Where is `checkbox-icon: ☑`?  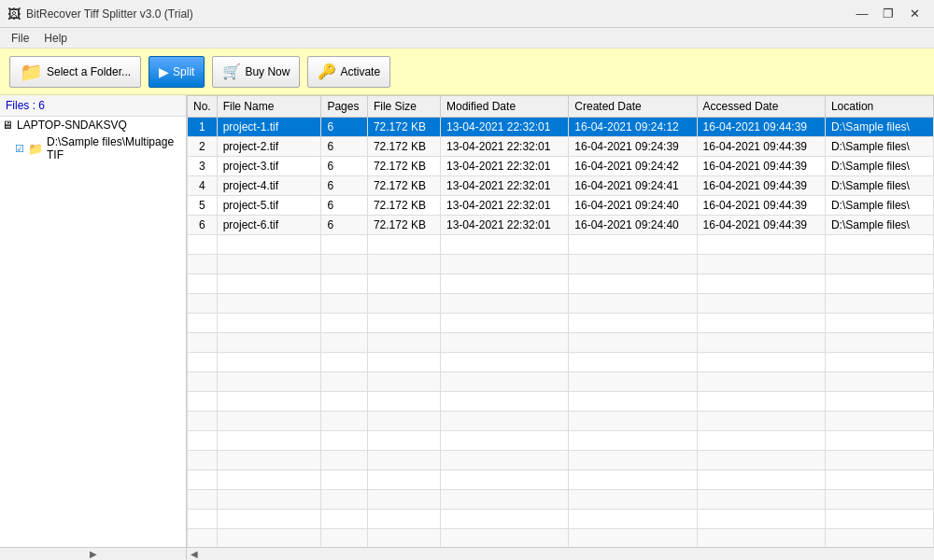 checkbox-icon: ☑ is located at coordinates (20, 149).